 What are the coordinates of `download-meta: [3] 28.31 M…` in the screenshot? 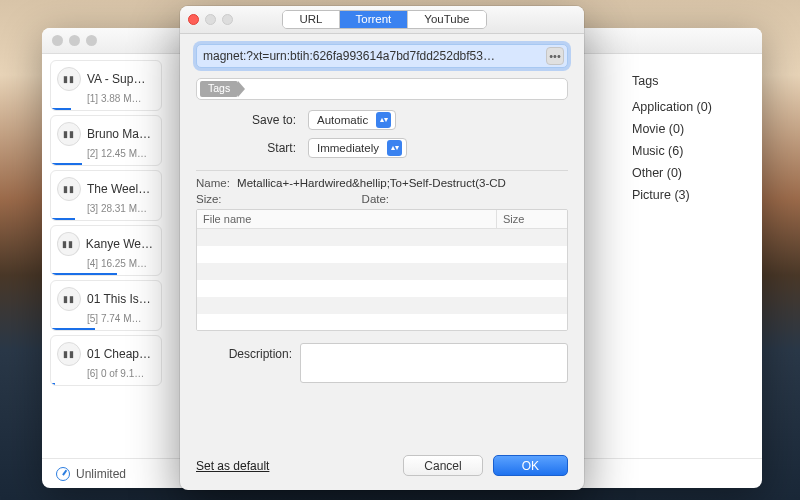 It's located at (120, 208).